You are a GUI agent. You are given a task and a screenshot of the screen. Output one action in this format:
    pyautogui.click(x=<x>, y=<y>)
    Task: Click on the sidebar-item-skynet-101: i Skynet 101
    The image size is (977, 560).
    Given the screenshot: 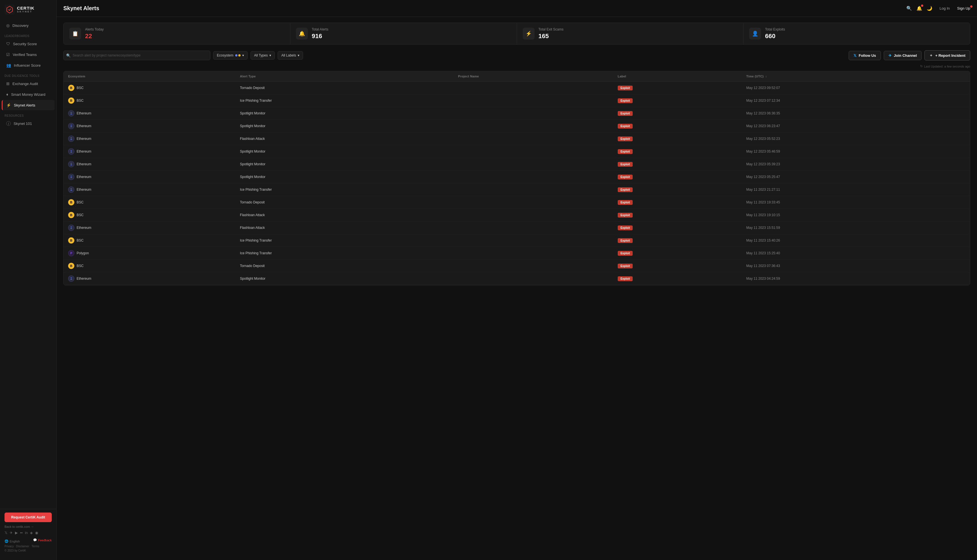 What is the action you would take?
    pyautogui.click(x=28, y=123)
    